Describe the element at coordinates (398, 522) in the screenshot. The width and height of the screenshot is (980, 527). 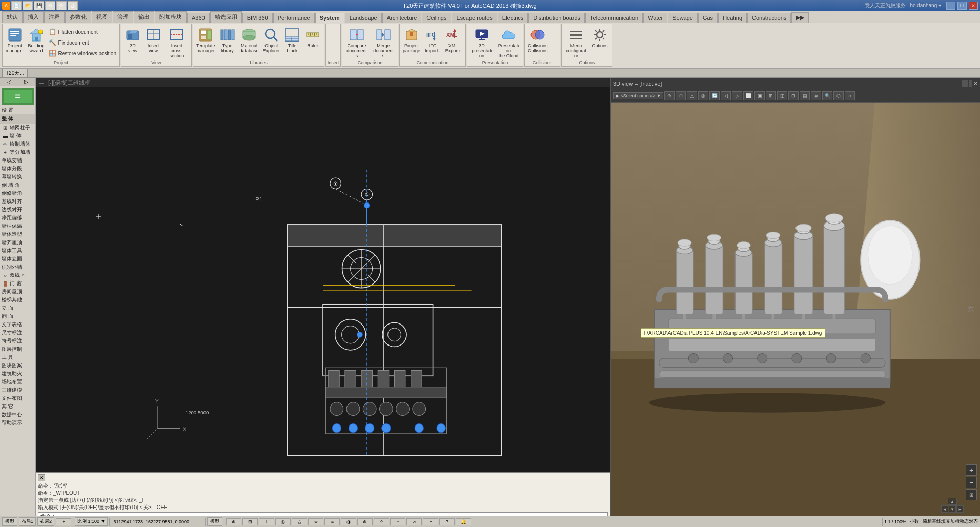
I see `dynucs-btn: ⌂` at that location.